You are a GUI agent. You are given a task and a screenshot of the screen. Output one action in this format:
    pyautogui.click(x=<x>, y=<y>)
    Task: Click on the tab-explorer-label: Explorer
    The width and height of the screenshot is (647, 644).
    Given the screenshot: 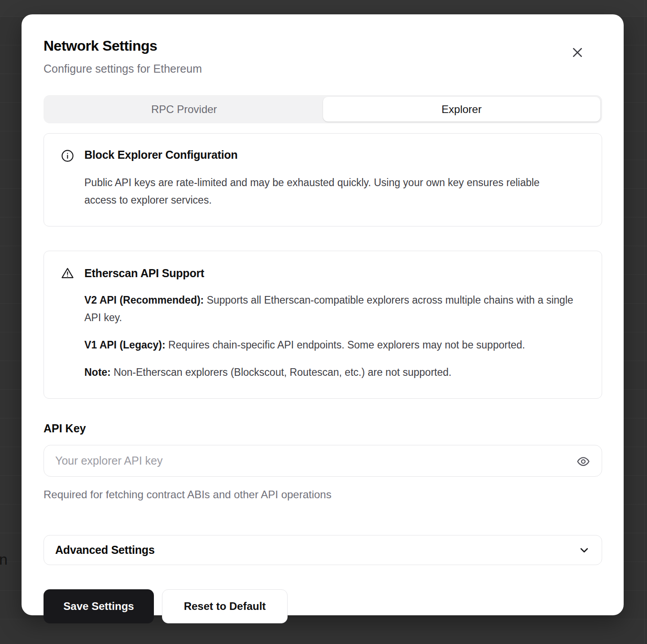 What is the action you would take?
    pyautogui.click(x=461, y=109)
    